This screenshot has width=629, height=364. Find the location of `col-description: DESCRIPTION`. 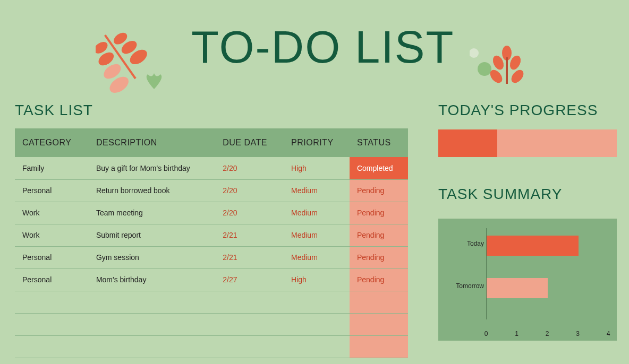

col-description: DESCRIPTION is located at coordinates (152, 143).